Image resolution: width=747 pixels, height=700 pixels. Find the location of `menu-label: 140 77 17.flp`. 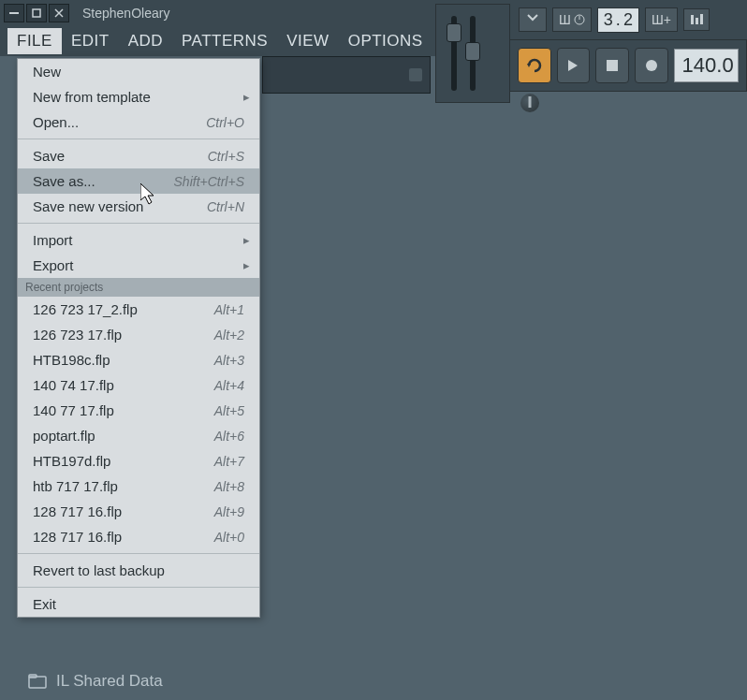

menu-label: 140 77 17.flp is located at coordinates (124, 410).